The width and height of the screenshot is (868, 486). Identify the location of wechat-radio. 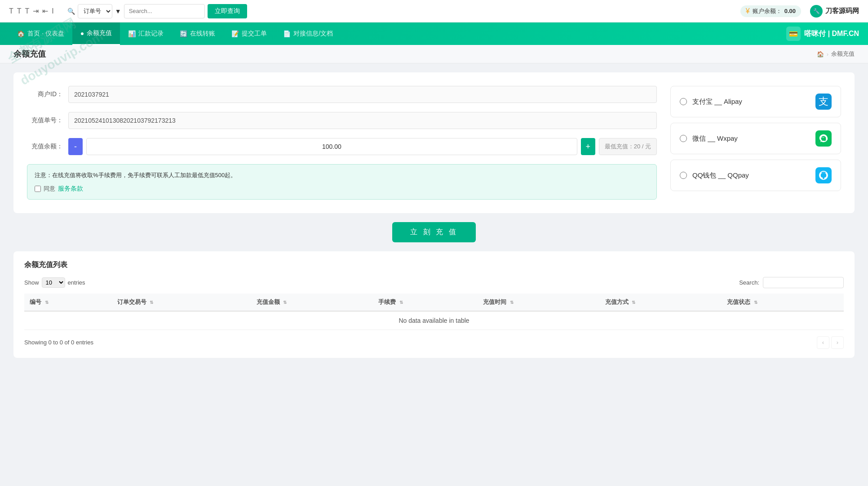
(683, 138).